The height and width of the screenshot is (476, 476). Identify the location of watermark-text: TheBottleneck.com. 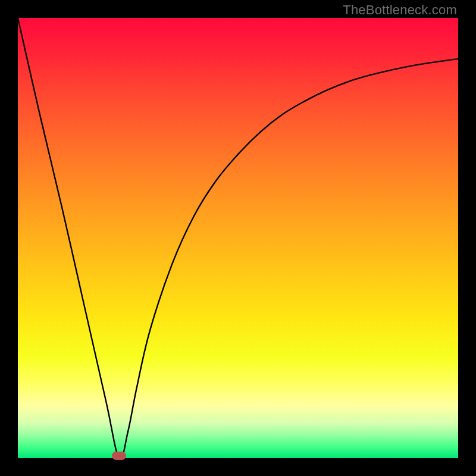
(400, 10).